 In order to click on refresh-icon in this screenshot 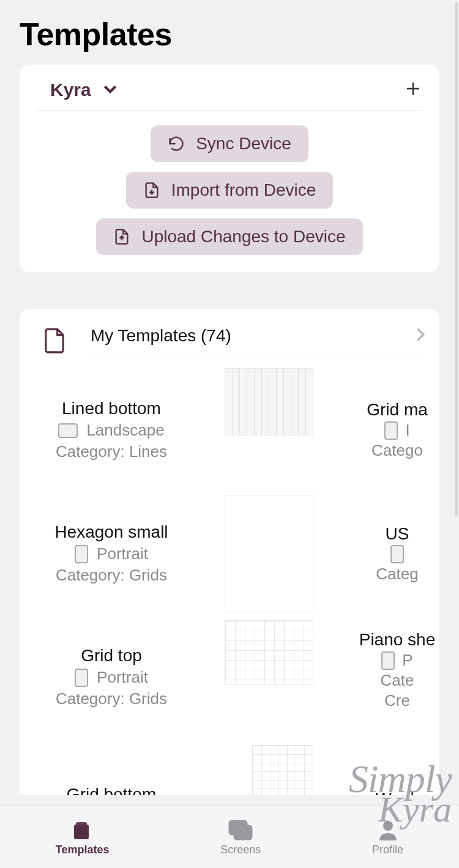, I will do `click(176, 144)`.